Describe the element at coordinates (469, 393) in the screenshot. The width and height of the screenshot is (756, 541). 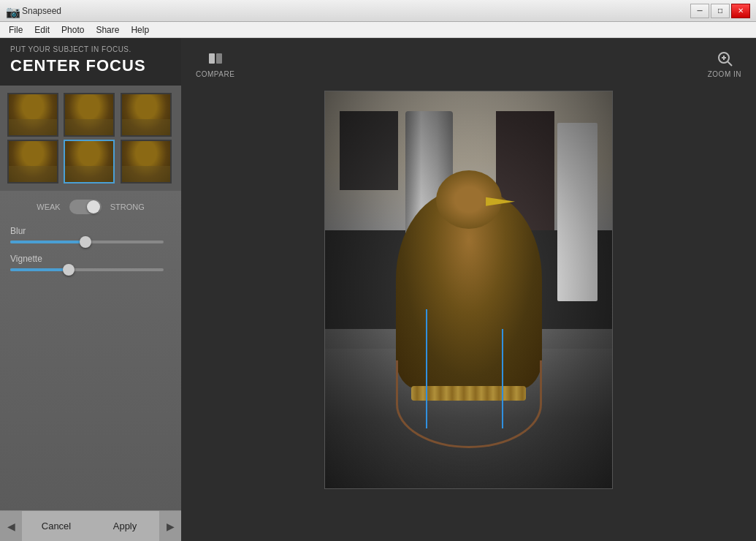
I see `perch-rope` at that location.